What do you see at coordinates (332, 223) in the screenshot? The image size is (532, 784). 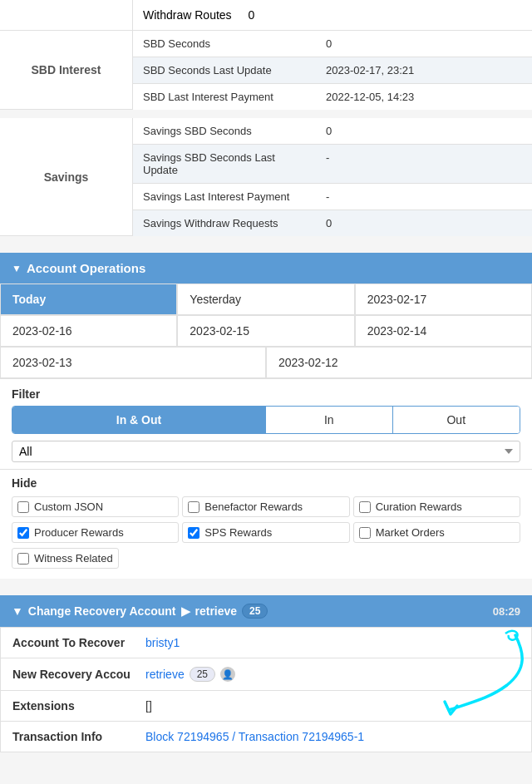 I see `savings-row-3: Savings Withdraw Requests 0` at bounding box center [332, 223].